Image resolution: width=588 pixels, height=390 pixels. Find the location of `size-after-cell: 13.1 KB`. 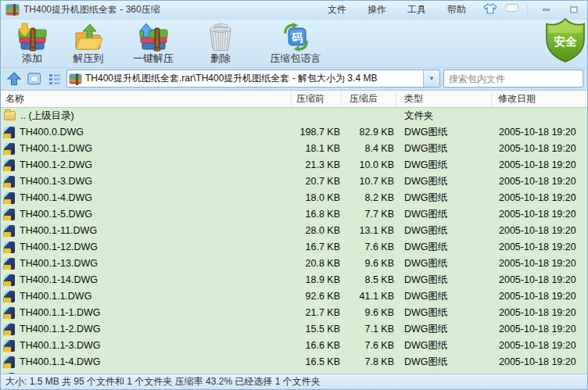

size-after-cell: 13.1 KB is located at coordinates (369, 231).